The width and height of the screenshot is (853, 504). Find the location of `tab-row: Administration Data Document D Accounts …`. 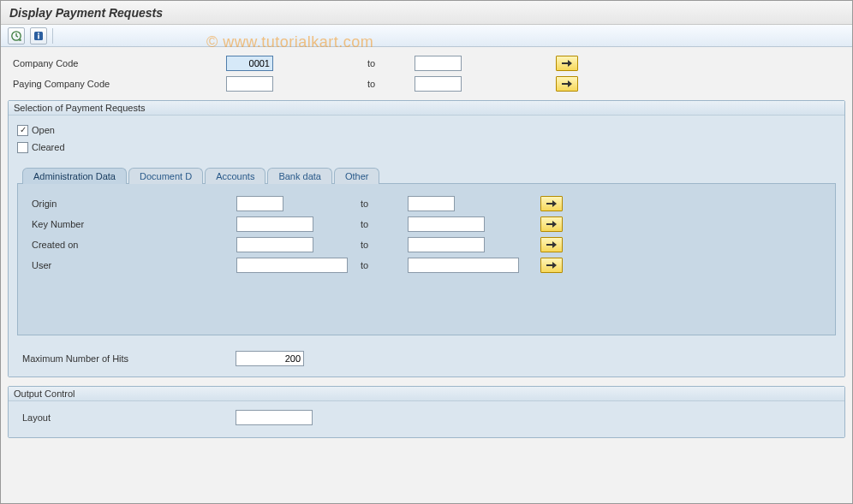

tab-row: Administration Data Document D Accounts … is located at coordinates (426, 175).